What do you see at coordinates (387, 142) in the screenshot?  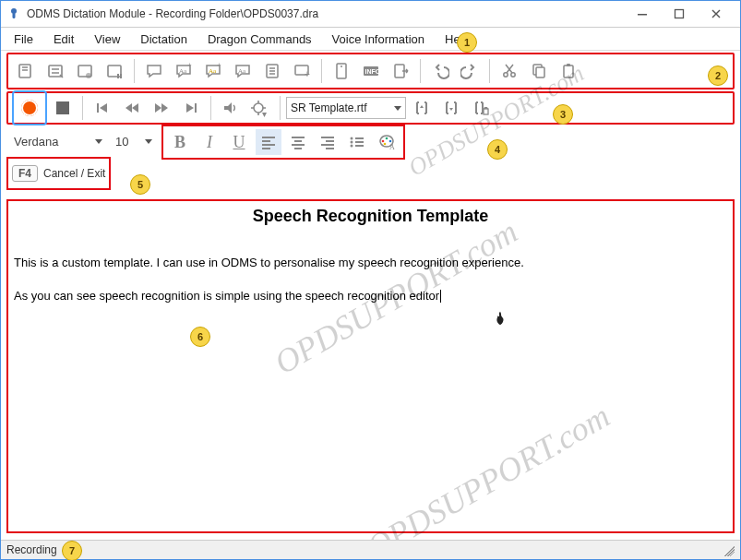 I see `font-color-button: A` at bounding box center [387, 142].